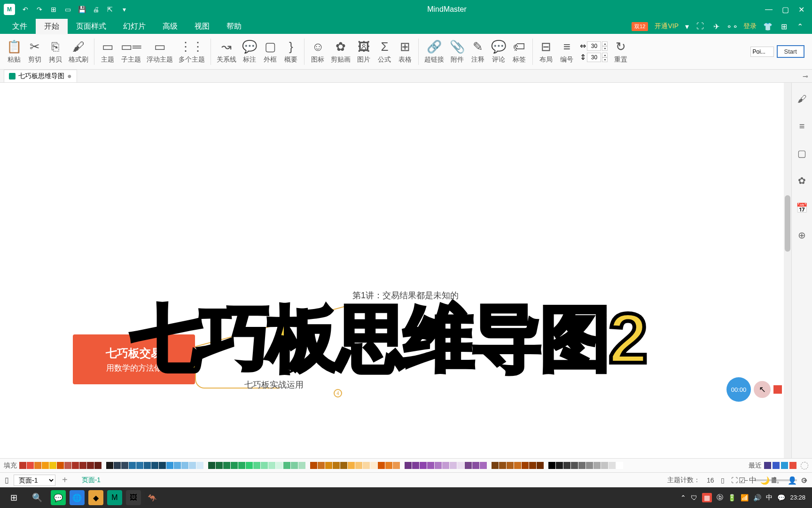 Image resolution: width=812 pixels, height=508 pixels. I want to click on tag-button: 🏷标签, so click(519, 52).